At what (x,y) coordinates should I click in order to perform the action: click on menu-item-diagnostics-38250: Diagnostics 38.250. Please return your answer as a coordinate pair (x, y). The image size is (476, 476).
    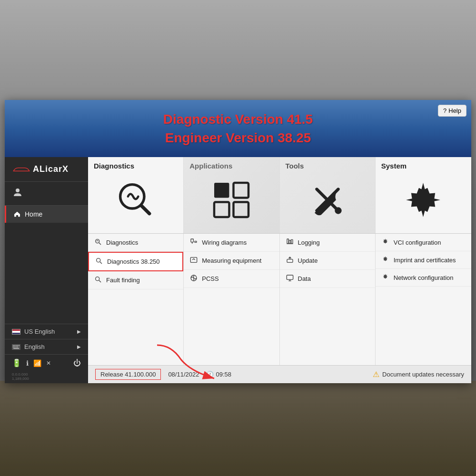
    Looking at the image, I should click on (136, 262).